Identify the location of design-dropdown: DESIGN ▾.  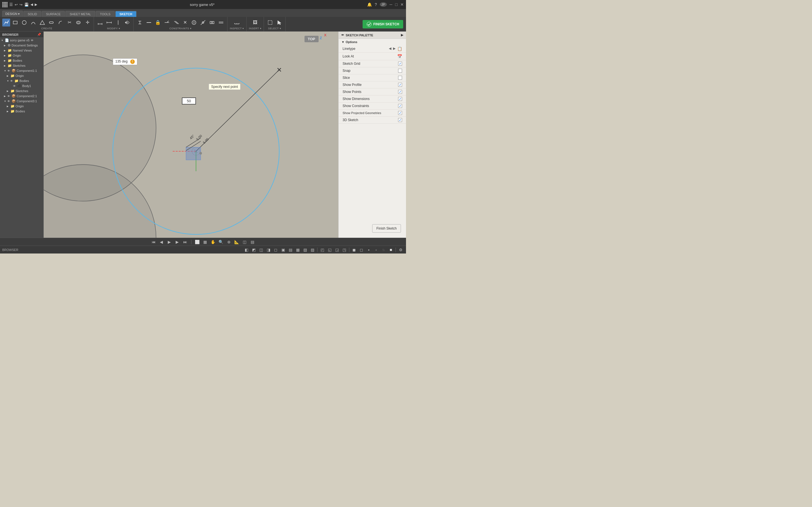
(13, 14).